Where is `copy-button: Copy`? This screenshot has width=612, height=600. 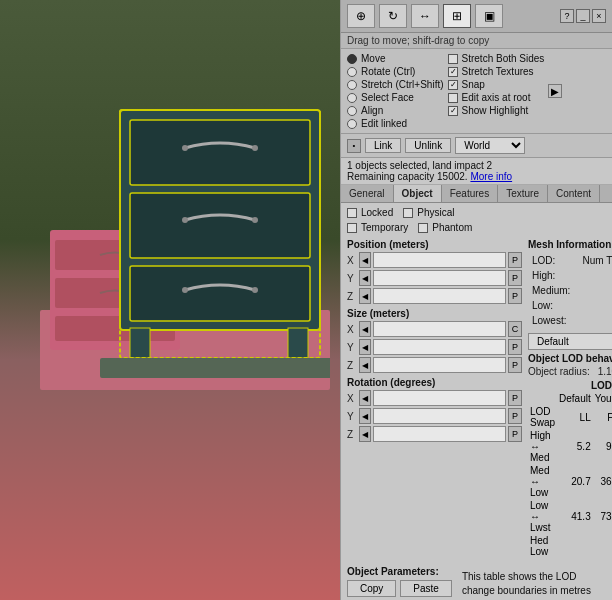 copy-button: Copy is located at coordinates (372, 588).